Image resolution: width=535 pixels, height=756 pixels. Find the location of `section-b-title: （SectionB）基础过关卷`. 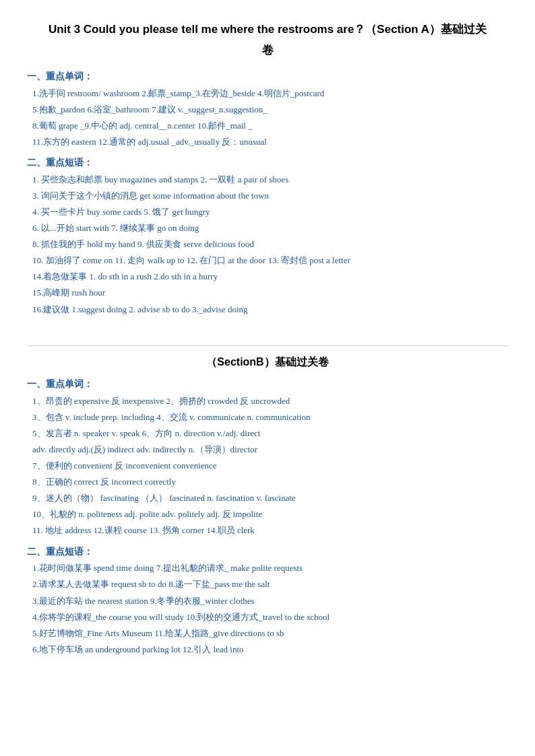

section-b-title: （SectionB）基础过关卷 is located at coordinates (268, 362).